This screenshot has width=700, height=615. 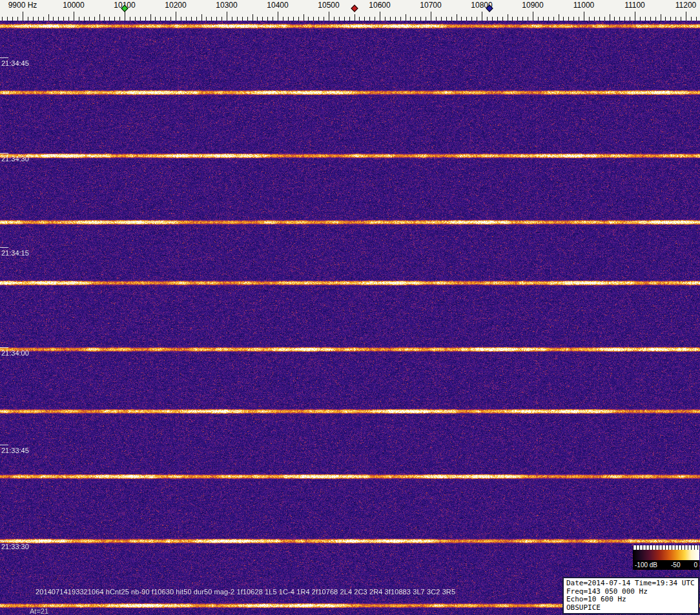 What do you see at coordinates (350, 10) in the screenshot?
I see `frequency-ruler: 9900 Hz100001010010200103001040010500106…` at bounding box center [350, 10].